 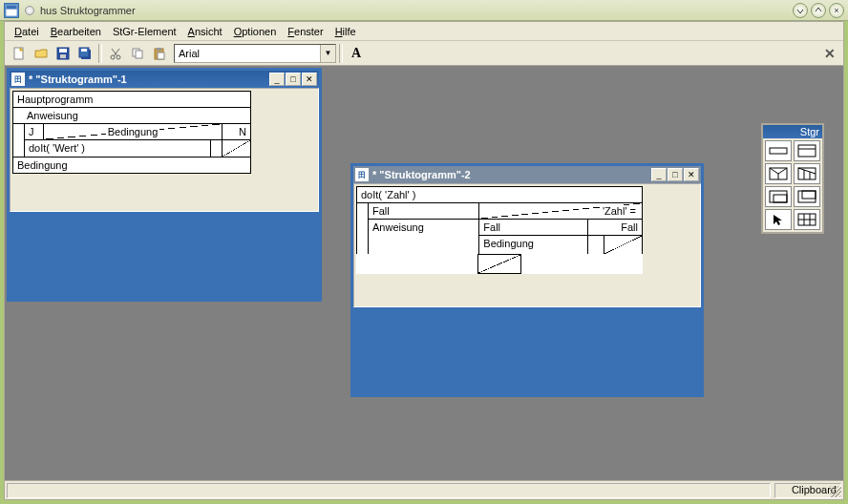 I want to click on child1-title: * "Struktogramm"-1, so click(x=149, y=79).